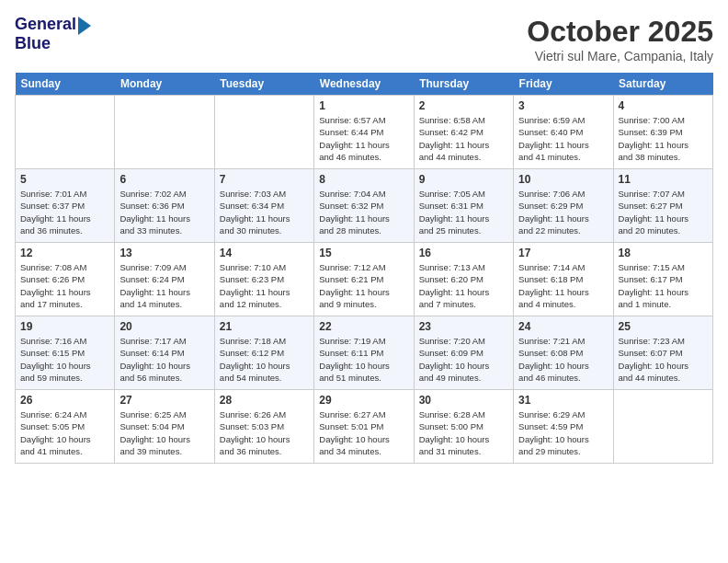  Describe the element at coordinates (563, 400) in the screenshot. I see `day-number: 31` at that location.